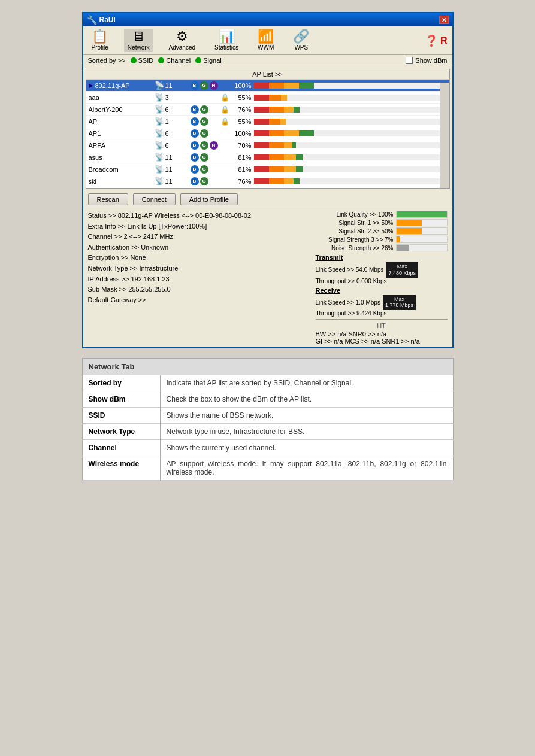  Describe the element at coordinates (301, 41) in the screenshot. I see `toolbar-wps: 🔗 WPS` at that location.